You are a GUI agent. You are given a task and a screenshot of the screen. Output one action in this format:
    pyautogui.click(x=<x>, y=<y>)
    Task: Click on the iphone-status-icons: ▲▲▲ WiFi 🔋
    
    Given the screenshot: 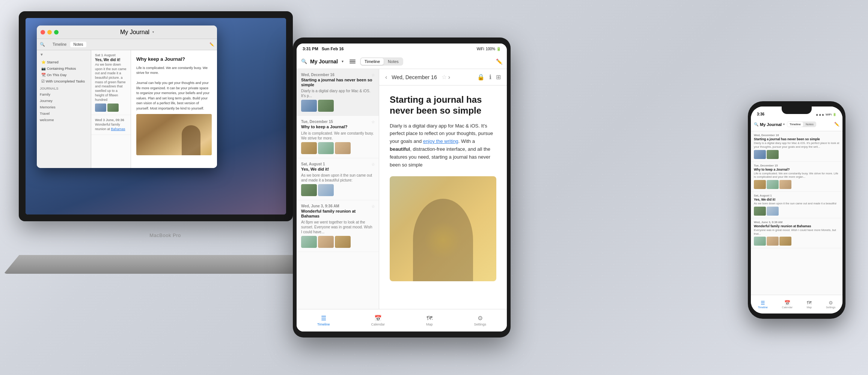 What is the action you would take?
    pyautogui.click(x=826, y=115)
    